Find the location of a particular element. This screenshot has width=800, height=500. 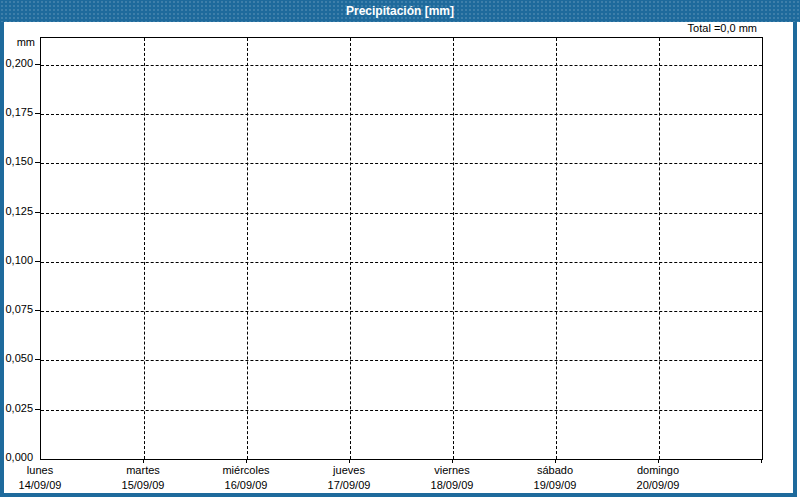

y-tick-label: 0,050 is located at coordinates (16, 358).